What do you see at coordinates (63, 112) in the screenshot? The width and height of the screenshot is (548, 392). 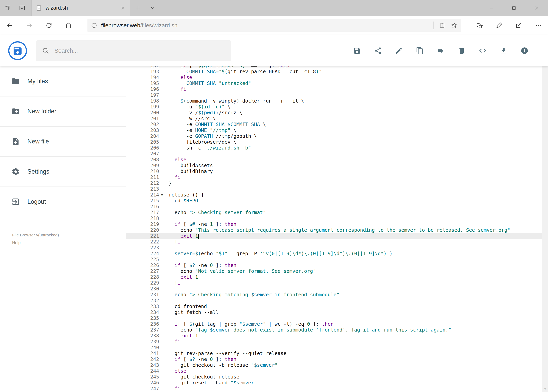 I see `sidebar-item-new-folder: New folder` at bounding box center [63, 112].